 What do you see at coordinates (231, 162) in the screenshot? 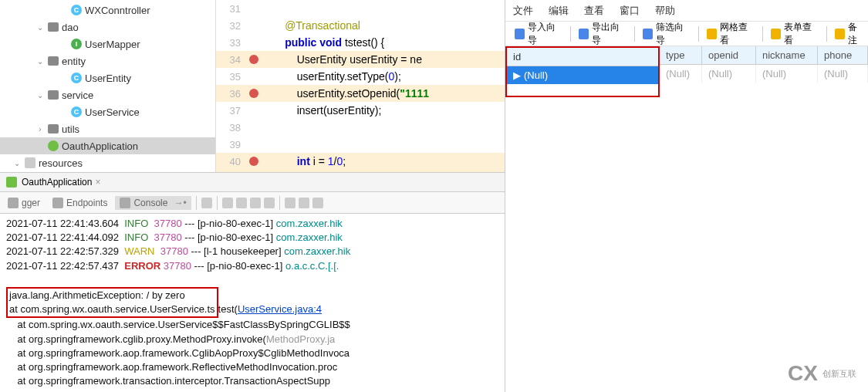
I see `line-number: 40` at bounding box center [231, 162].